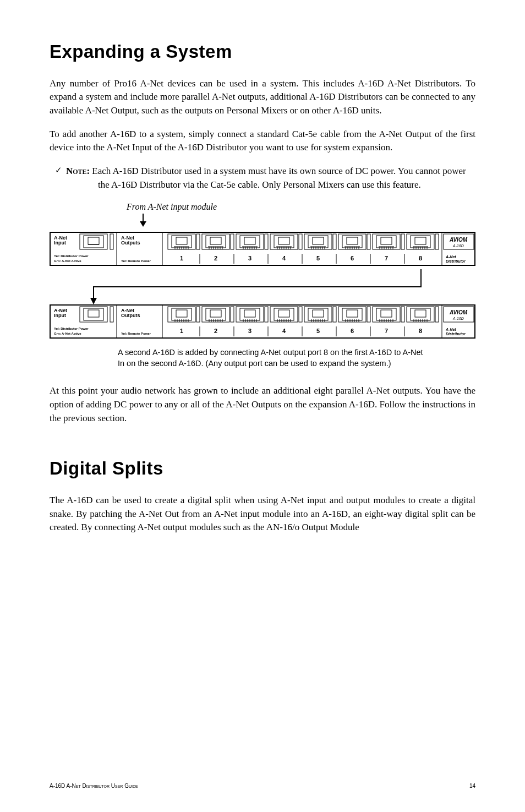  I want to click on connector-cable, so click(262, 287).